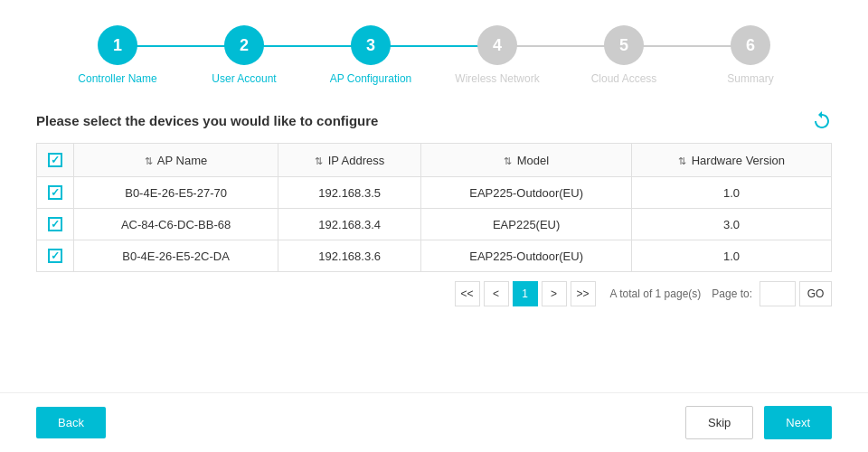  What do you see at coordinates (797, 423) in the screenshot?
I see `next-button: Next` at bounding box center [797, 423].